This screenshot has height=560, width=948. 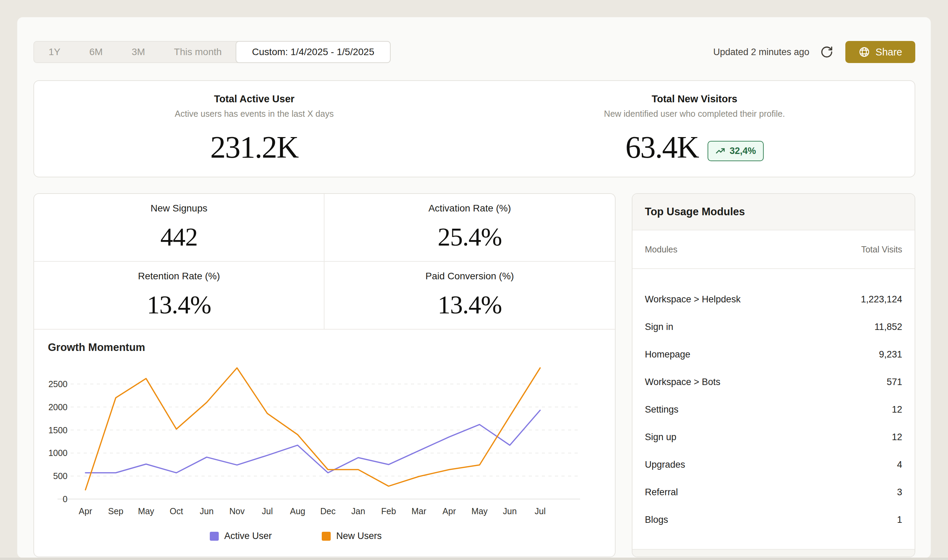 What do you see at coordinates (474, 52) in the screenshot?
I see `toolbar: 1Y 6M 3M This month Custom: 1/4/2025 - 1…` at bounding box center [474, 52].